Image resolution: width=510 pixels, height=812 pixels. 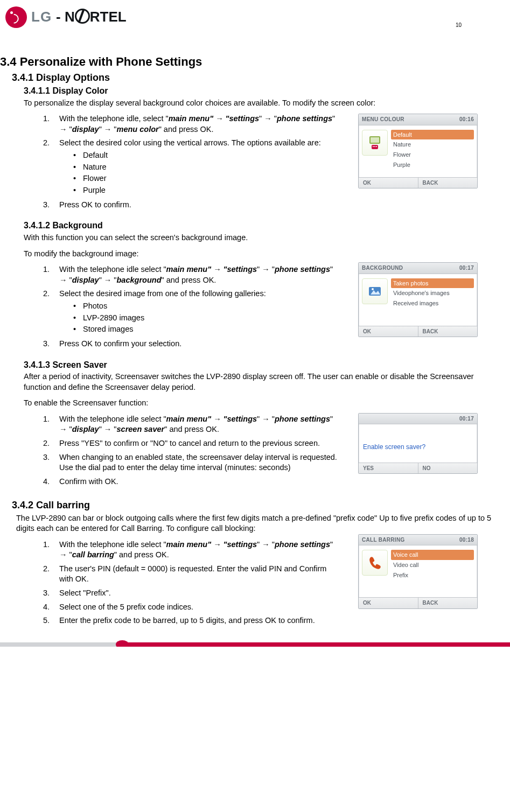 What do you see at coordinates (203, 330) in the screenshot?
I see `option-stored-images: Stored images` at bounding box center [203, 330].